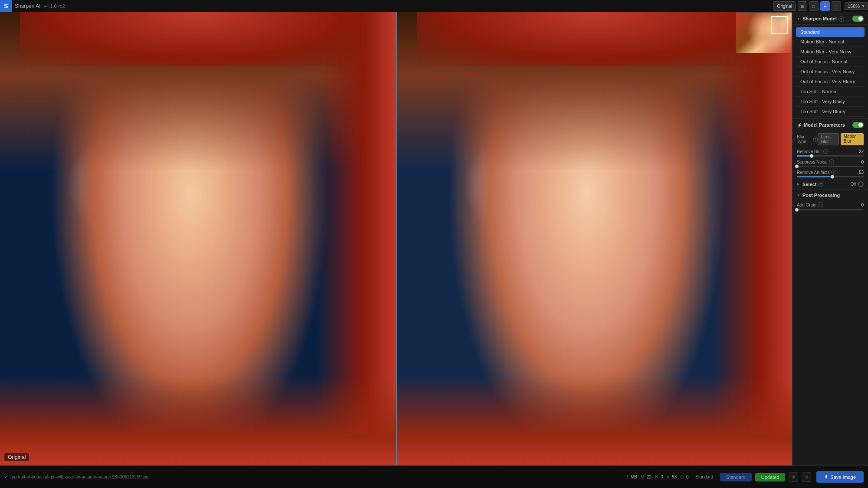 The height and width of the screenshot is (488, 868). I want to click on select-section: ▶ Select ? Off, so click(830, 184).